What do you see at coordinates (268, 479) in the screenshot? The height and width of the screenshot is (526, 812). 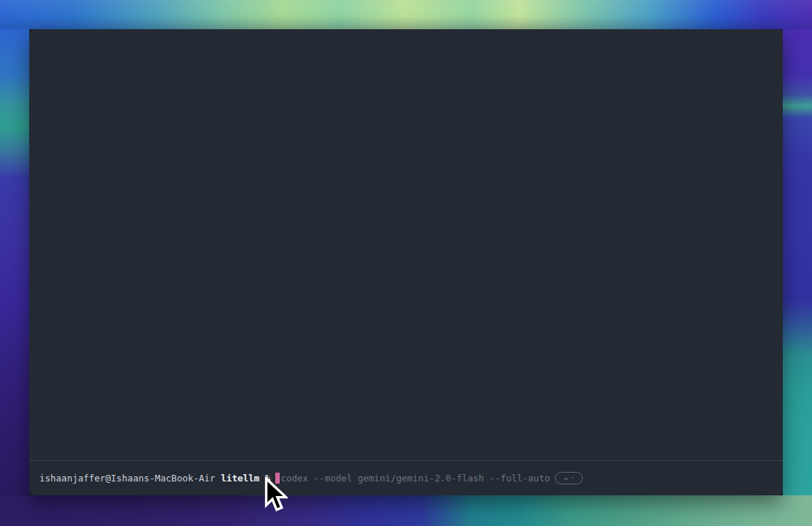 I see `prompt-symbol: %` at bounding box center [268, 479].